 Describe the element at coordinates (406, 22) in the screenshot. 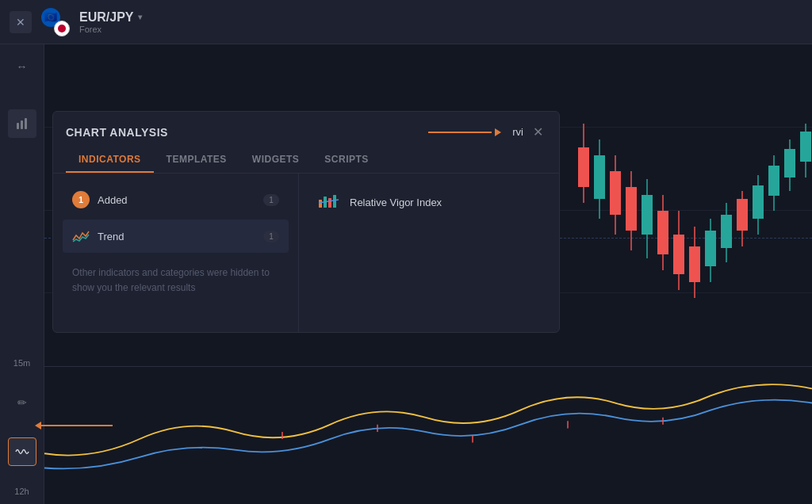

I see `top-bar: ✕ 🇪🇺 EUR/JPY ▾ Forex` at that location.